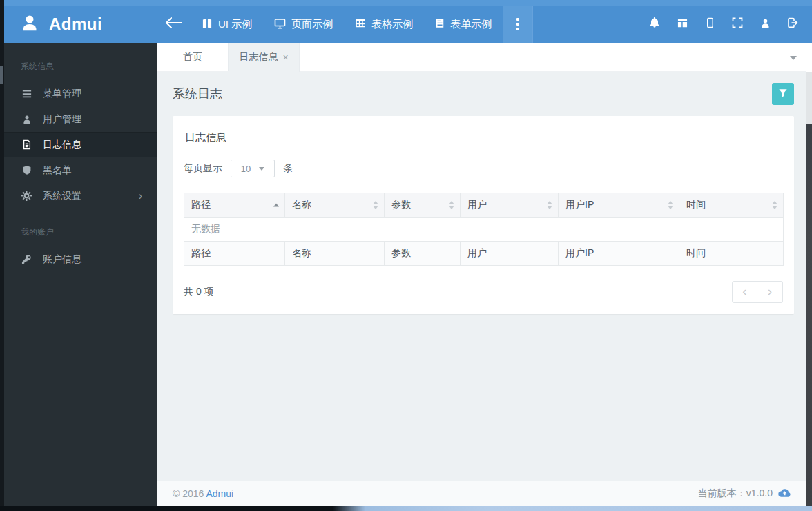 This screenshot has width=812, height=511. Describe the element at coordinates (484, 138) in the screenshot. I see `panel-title: 日志信息` at that location.